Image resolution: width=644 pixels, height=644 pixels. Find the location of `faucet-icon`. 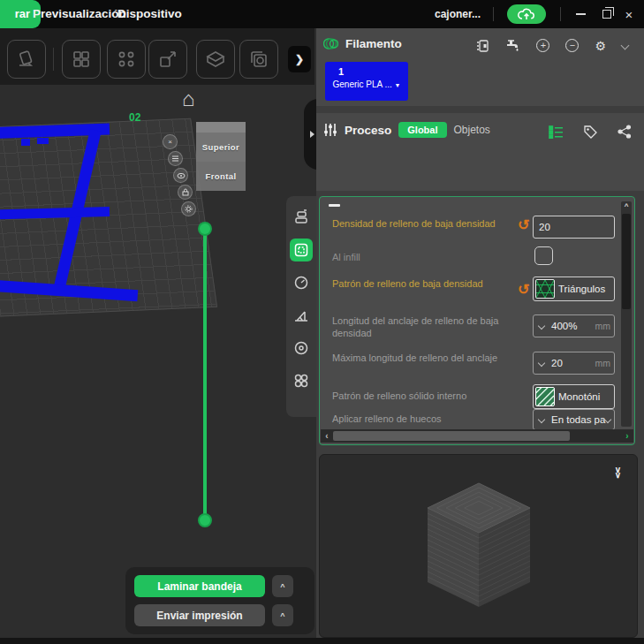

faucet-icon is located at coordinates (512, 46).